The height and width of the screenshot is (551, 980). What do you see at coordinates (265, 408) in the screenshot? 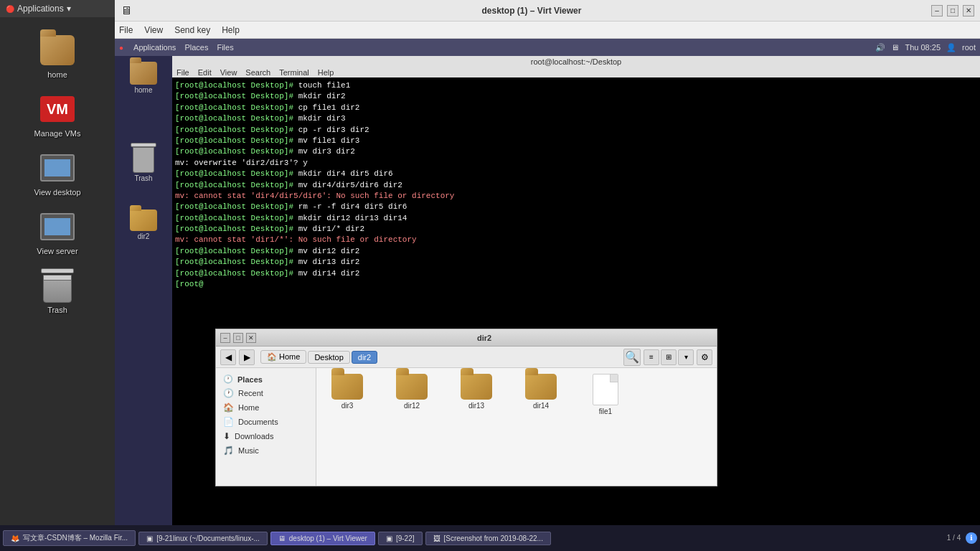
I see `fm-sidebar-home: 🏠 Home` at bounding box center [265, 408].